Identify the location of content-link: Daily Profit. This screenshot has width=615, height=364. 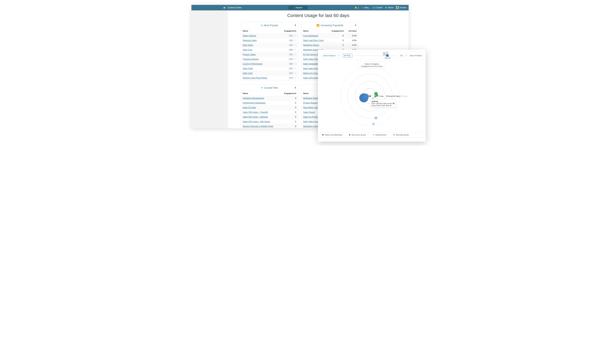
(248, 68).